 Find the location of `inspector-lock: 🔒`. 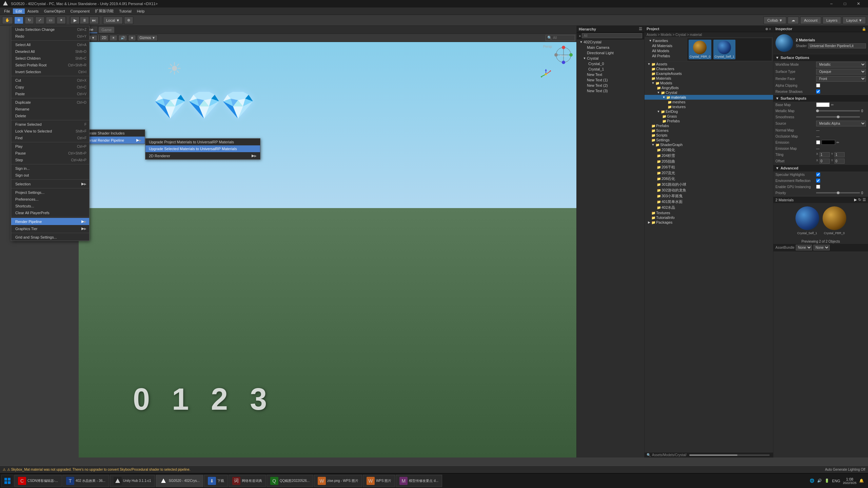

inspector-lock: 🔒 is located at coordinates (864, 29).